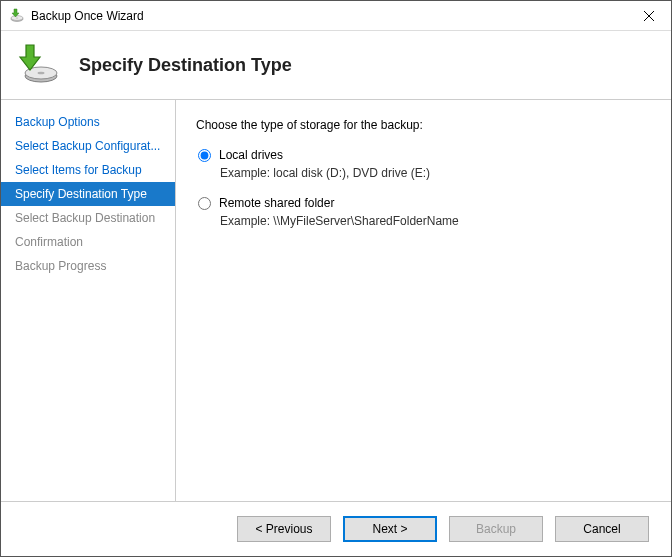  I want to click on radio-remote-folder, so click(204, 204).